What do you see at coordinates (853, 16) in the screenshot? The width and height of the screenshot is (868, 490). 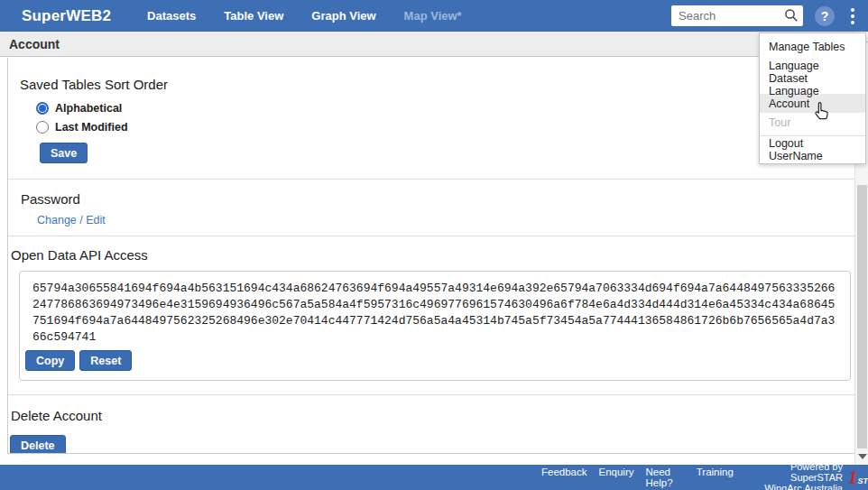 I see `overflow-menu-icon` at bounding box center [853, 16].